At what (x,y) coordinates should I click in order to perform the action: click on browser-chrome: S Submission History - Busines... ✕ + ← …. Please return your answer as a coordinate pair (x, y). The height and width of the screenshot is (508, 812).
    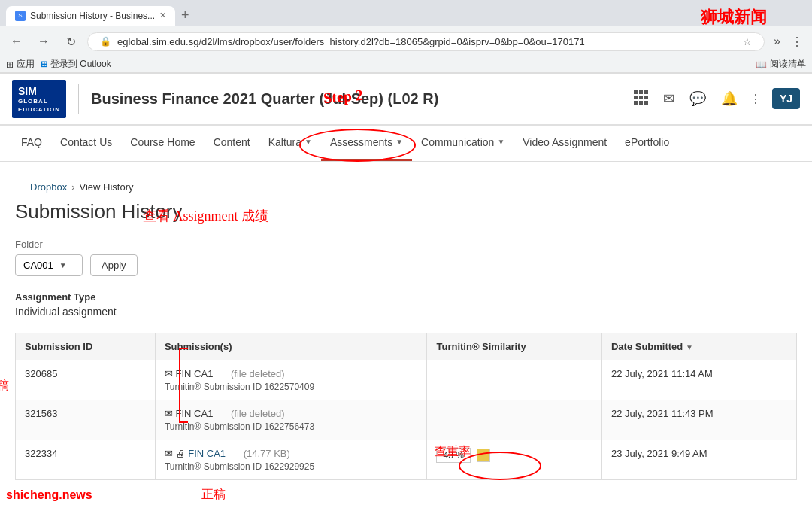
    Looking at the image, I should click on (406, 37).